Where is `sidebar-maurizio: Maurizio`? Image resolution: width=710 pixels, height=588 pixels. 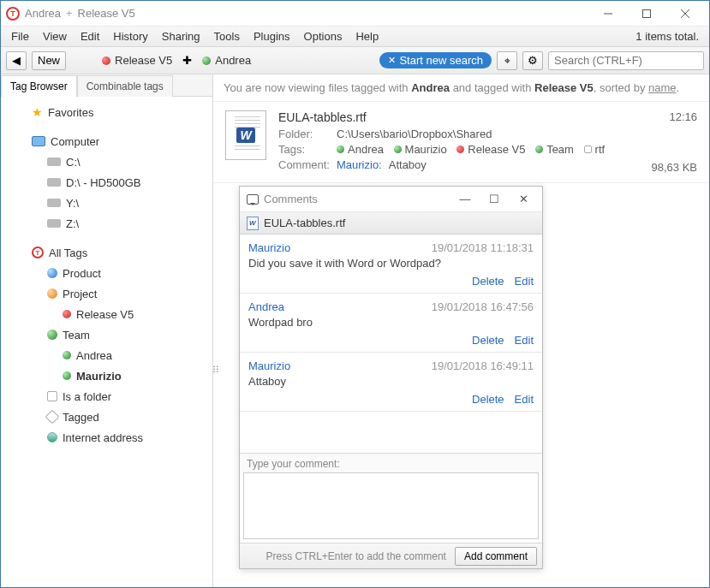
sidebar-maurizio: Maurizio is located at coordinates (106, 376).